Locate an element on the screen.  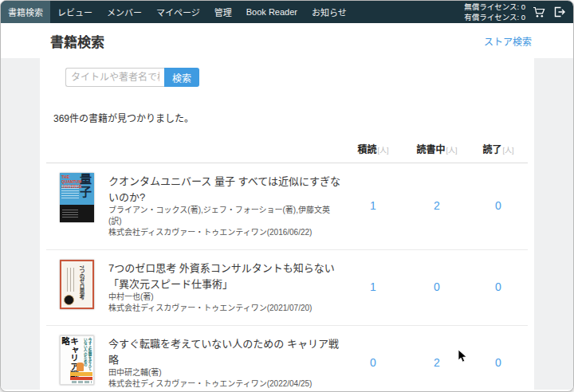
nav-item-book-reader: Book Reader is located at coordinates (272, 12).